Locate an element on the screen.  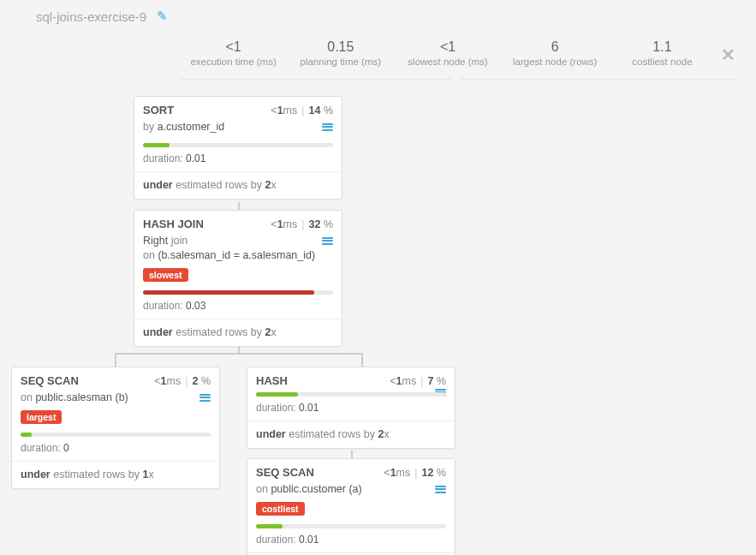
plan-node-seq-scan-salesman: SEQ SCAN <1ms | 2 % on public.salesman (… is located at coordinates (116, 428).